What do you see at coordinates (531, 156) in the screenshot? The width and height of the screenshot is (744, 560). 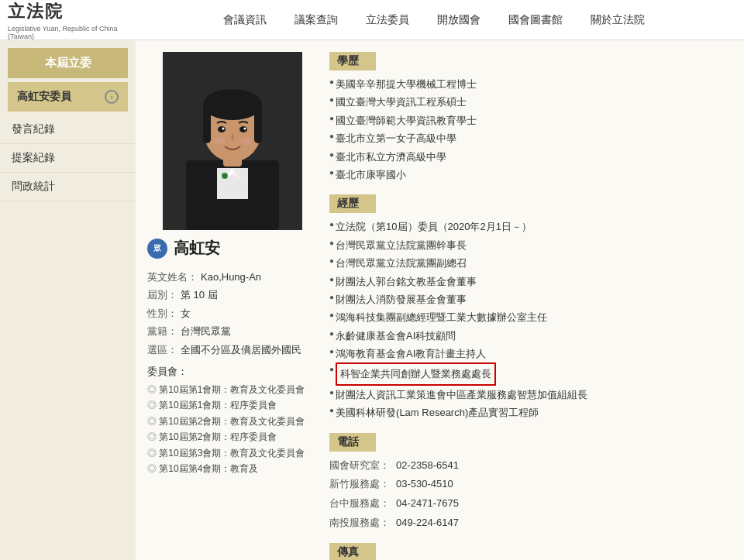 I see `edu-item: 臺北市私立方濟高級中學` at bounding box center [531, 156].